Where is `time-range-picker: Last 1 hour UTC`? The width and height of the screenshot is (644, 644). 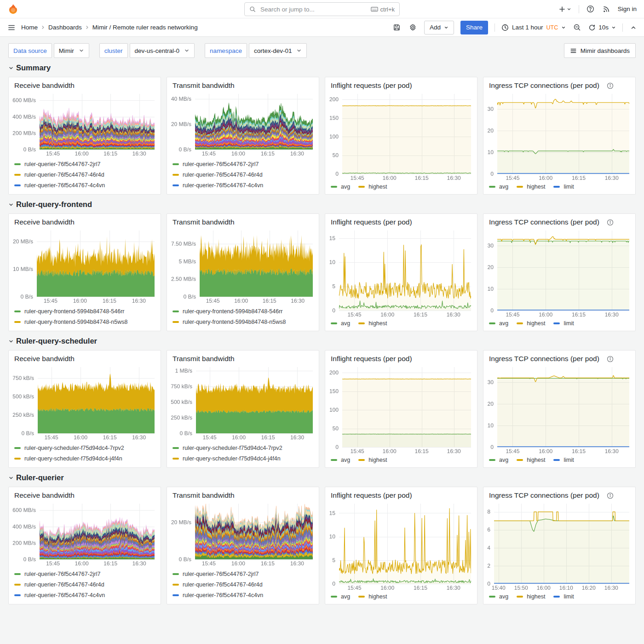
time-range-picker: Last 1 hour UTC is located at coordinates (534, 28).